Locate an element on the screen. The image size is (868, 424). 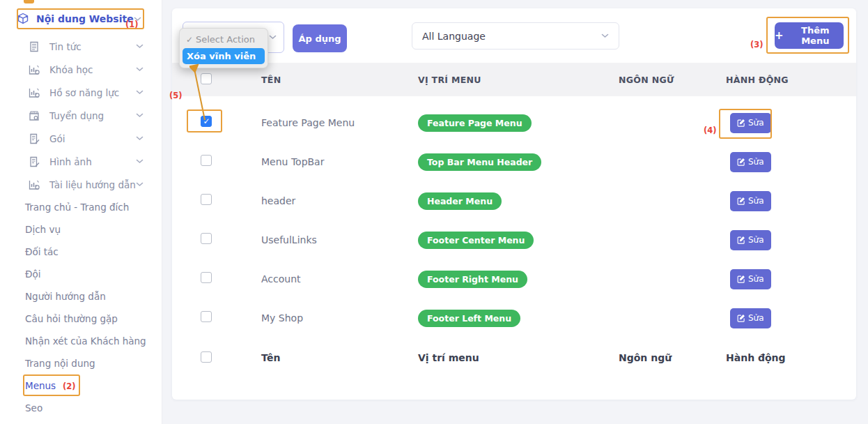
sidebar-item-hinh-anh: Hình ảnh is located at coordinates (81, 162).